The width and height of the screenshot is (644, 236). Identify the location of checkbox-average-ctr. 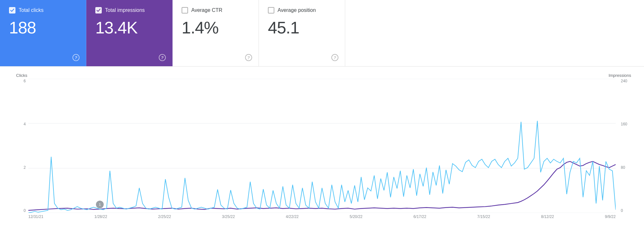
(185, 10).